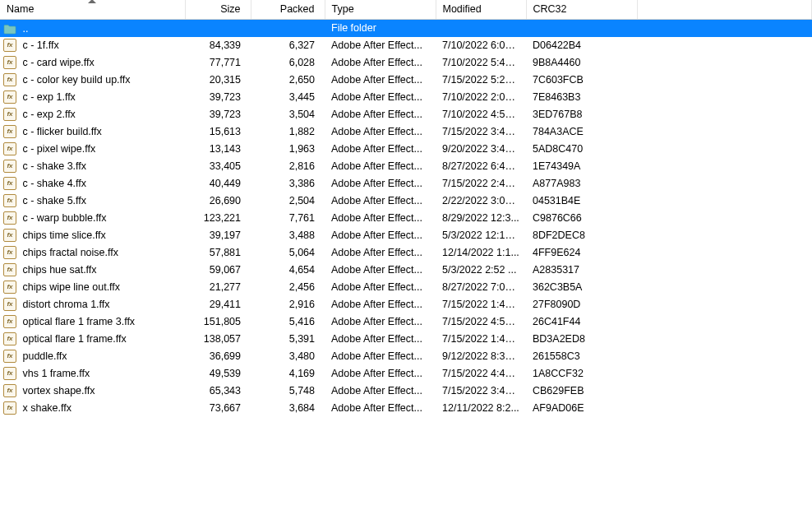 Image resolution: width=812 pixels, height=524 pixels. What do you see at coordinates (92, 10) in the screenshot?
I see `column-header-name: Name` at bounding box center [92, 10].